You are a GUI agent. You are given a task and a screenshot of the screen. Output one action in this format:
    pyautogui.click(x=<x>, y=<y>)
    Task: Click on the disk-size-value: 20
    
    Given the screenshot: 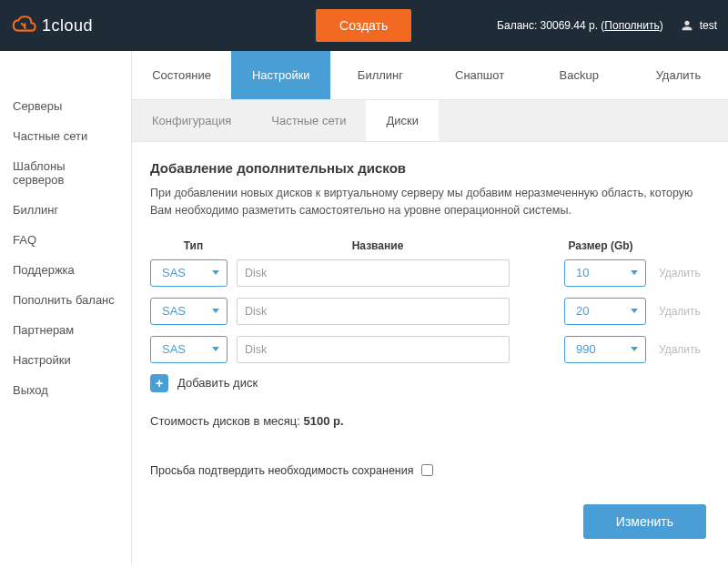 What is the action you would take?
    pyautogui.click(x=582, y=311)
    